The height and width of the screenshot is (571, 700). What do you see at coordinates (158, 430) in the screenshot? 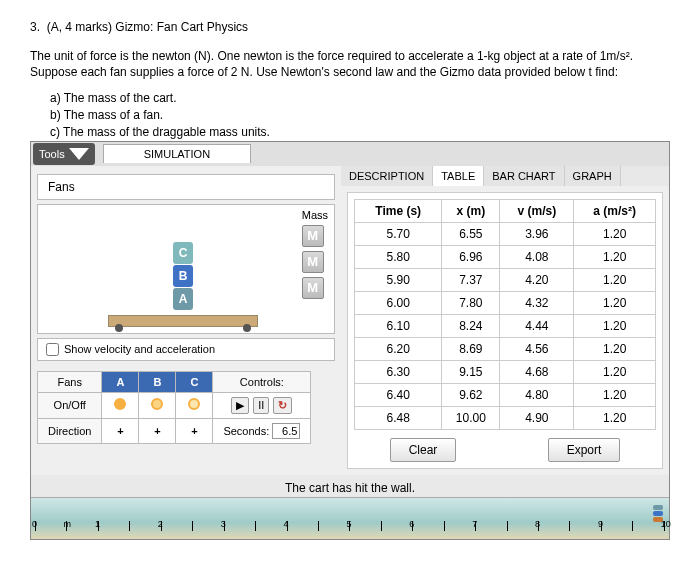
I see `dir-b: +` at bounding box center [158, 430].